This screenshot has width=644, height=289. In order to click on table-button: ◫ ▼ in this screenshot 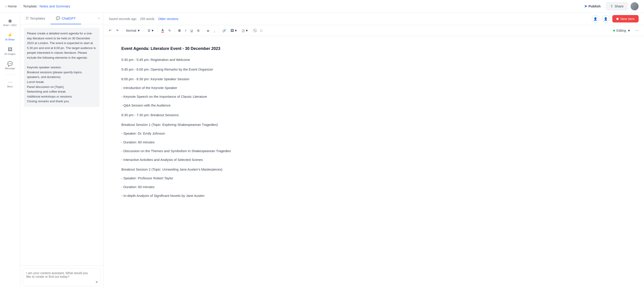, I will do `click(245, 30)`.